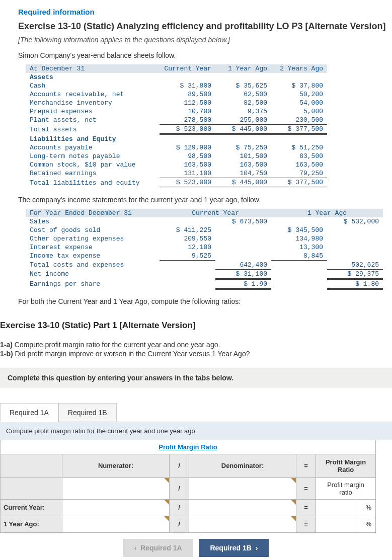  I want to click on table-cell: 230,500, so click(299, 120).